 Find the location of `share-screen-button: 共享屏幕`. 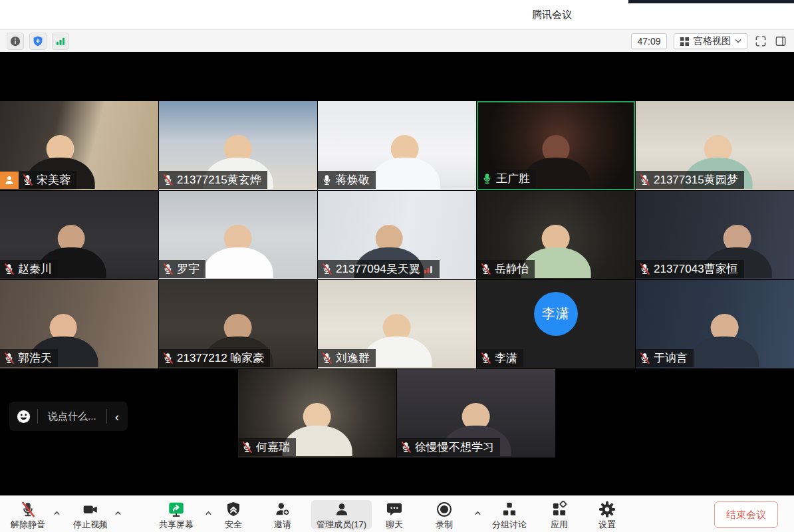

share-screen-button: 共享屏幕 is located at coordinates (176, 515).